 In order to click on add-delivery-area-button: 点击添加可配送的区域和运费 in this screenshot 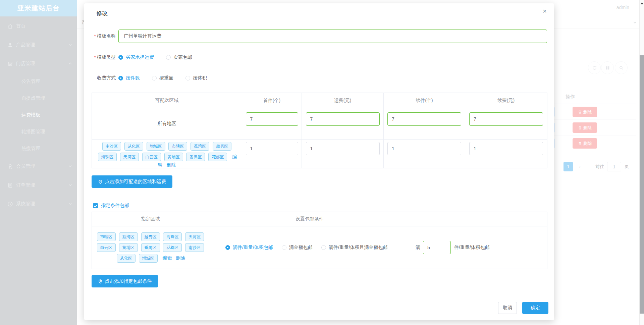, I will do `click(132, 182)`.